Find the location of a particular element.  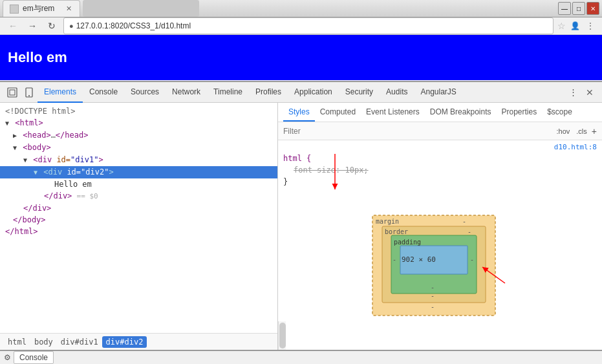

console-tab-button: Console is located at coordinates (34, 358).